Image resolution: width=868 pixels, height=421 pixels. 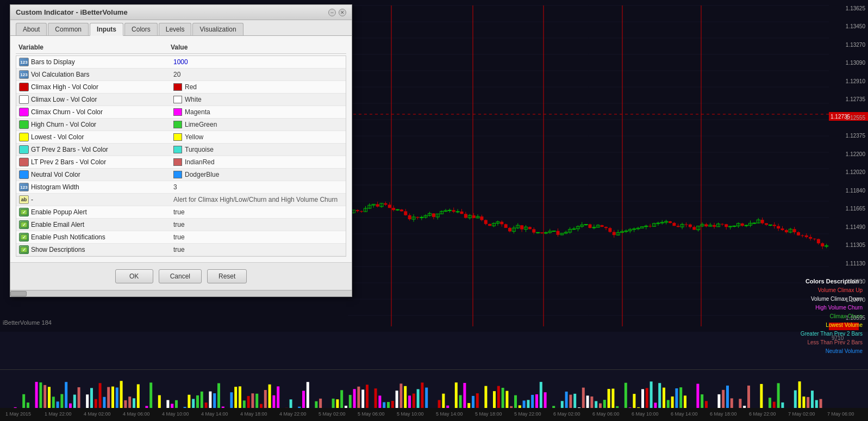 What do you see at coordinates (102, 175) in the screenshot?
I see `param-name: Neutral Vol Color` at bounding box center [102, 175].